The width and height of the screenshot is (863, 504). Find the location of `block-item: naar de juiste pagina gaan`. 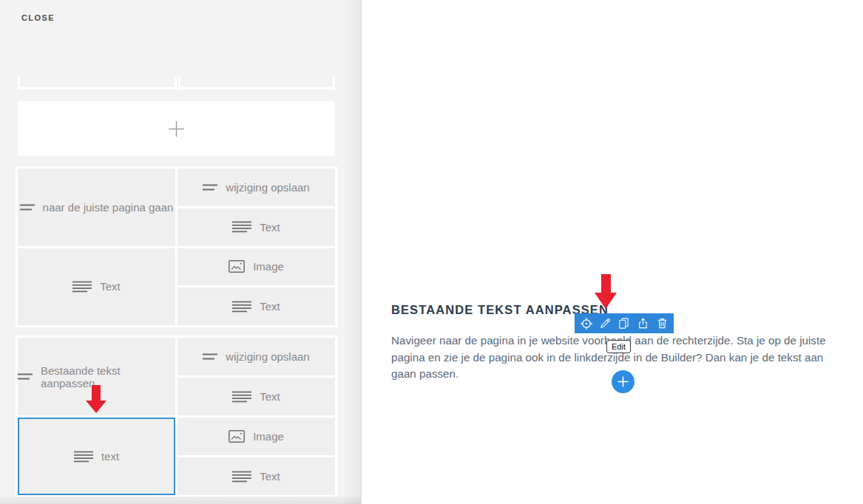

block-item: naar de juiste pagina gaan is located at coordinates (96, 207).